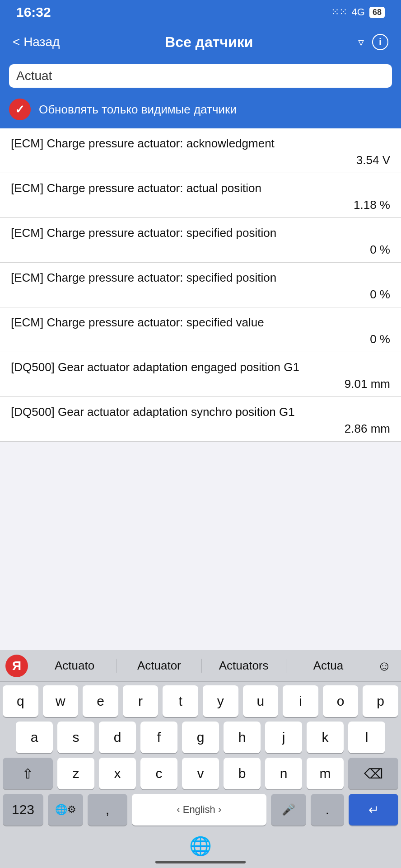 The image size is (401, 868). Describe the element at coordinates (200, 12) in the screenshot. I see `status-bar: 16:32 ⁙⁙ 4G 68` at that location.